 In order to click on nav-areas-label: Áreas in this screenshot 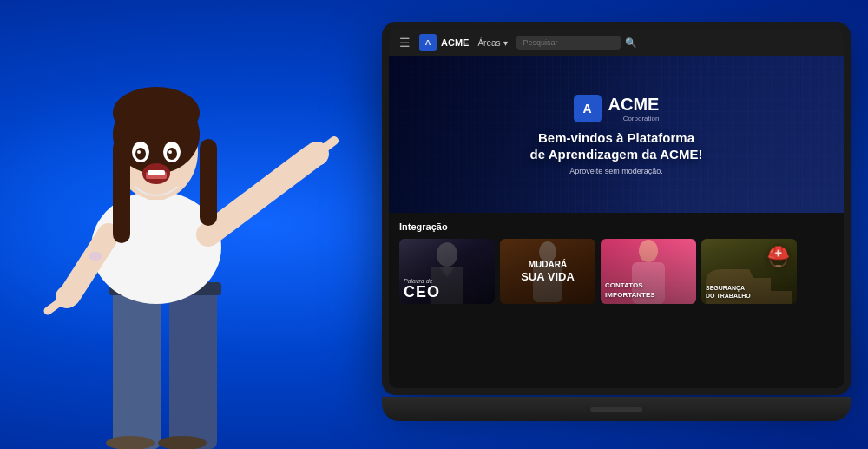, I will do `click(489, 43)`.